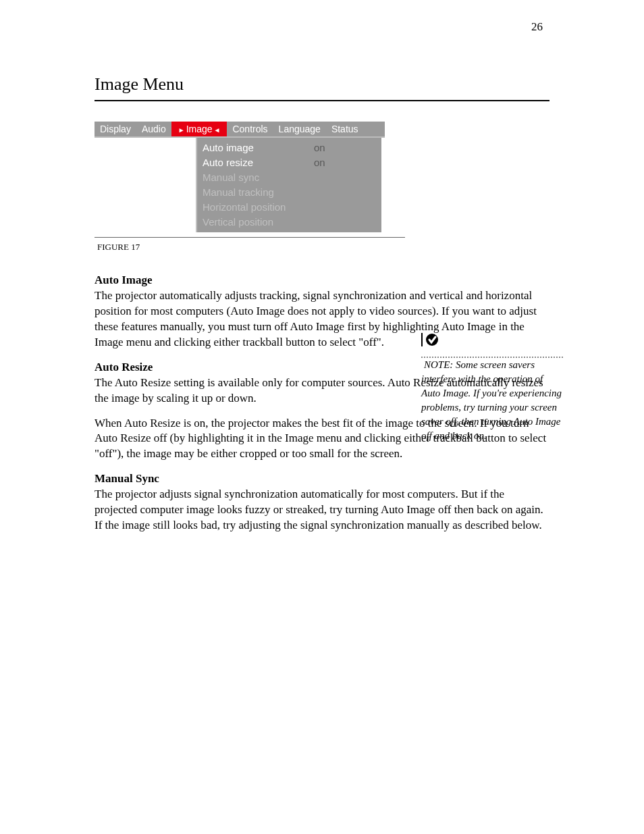 This screenshot has height=834, width=644. What do you see at coordinates (244, 207) in the screenshot?
I see `osd-label: Horizontal position` at bounding box center [244, 207].